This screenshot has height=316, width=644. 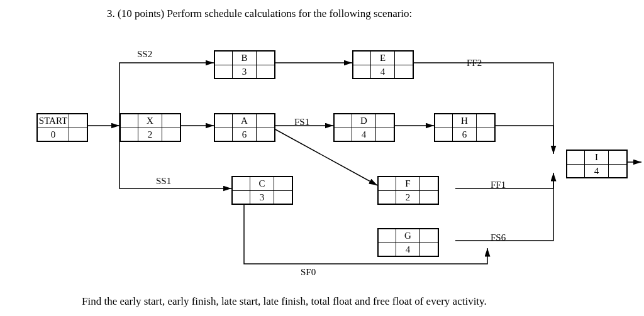 I want to click on node-h: H 6, so click(x=465, y=128).